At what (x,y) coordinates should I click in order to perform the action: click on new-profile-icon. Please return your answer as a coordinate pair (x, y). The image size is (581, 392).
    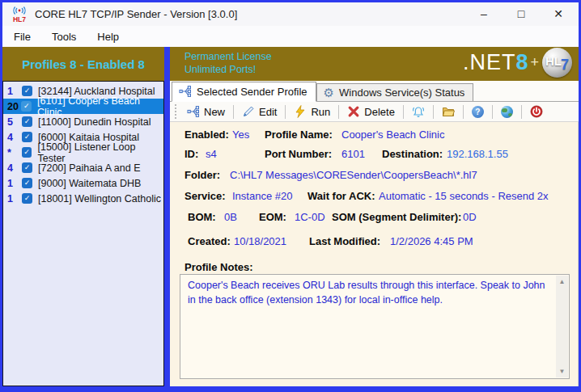
    Looking at the image, I should click on (193, 112).